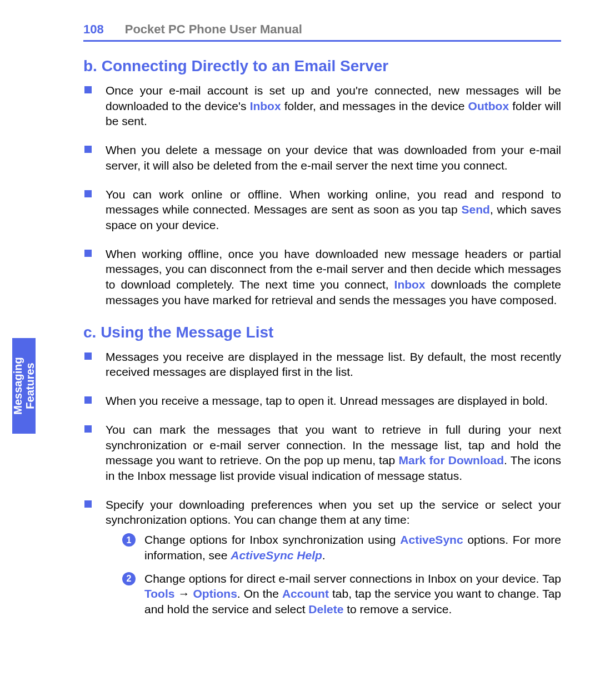 The image size is (600, 700). I want to click on list-item: Specify your downloading preferences whe…, so click(322, 557).